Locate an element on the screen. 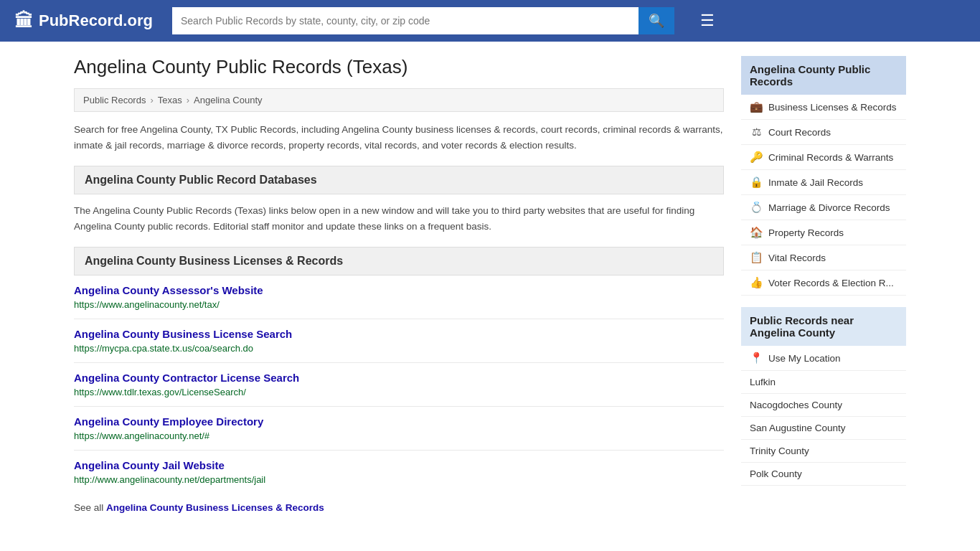 This screenshot has width=980, height=551. sidebar-item-vital: 📋 Vital Records is located at coordinates (824, 258).